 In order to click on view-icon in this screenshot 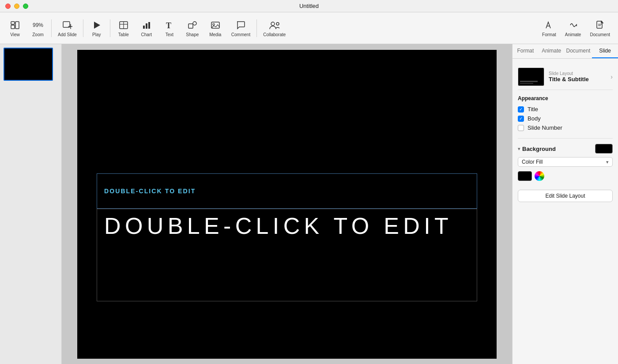, I will do `click(15, 25)`.